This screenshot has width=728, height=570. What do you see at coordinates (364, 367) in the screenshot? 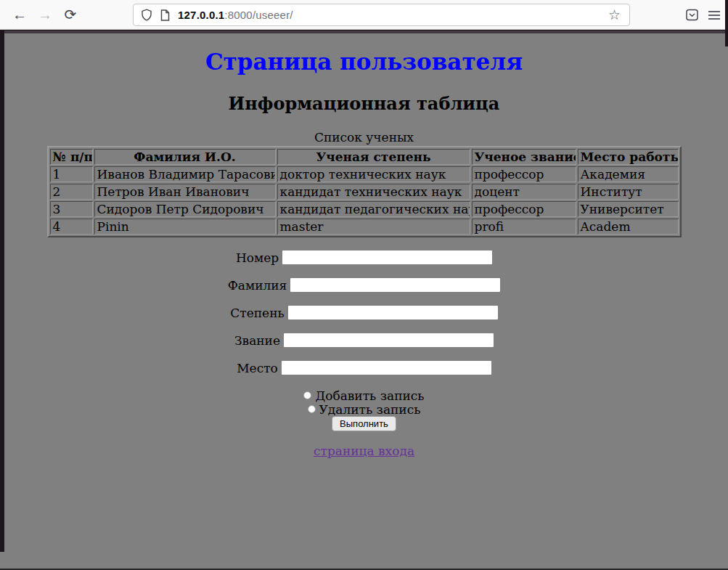
I see `form-row: Место` at bounding box center [364, 367].